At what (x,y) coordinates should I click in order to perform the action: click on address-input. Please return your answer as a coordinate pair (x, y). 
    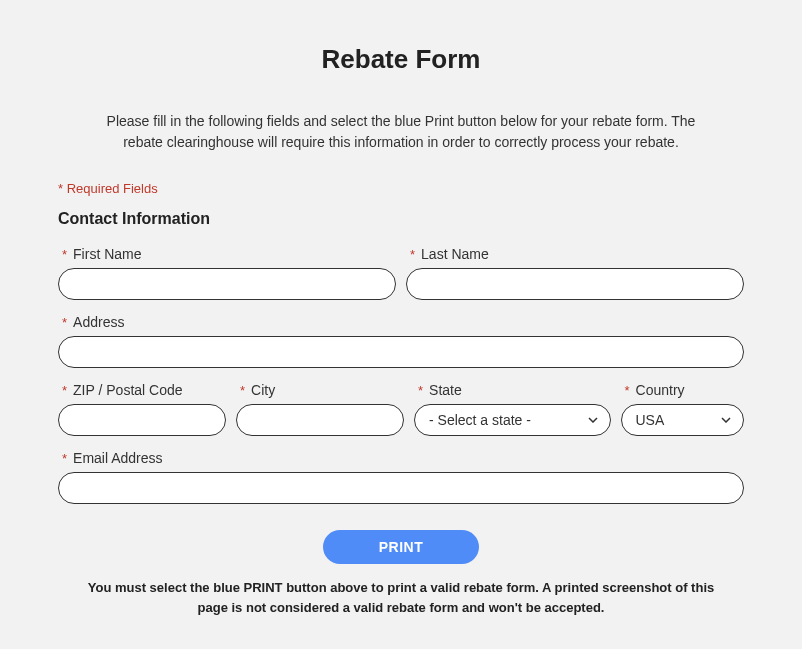
    Looking at the image, I should click on (401, 352).